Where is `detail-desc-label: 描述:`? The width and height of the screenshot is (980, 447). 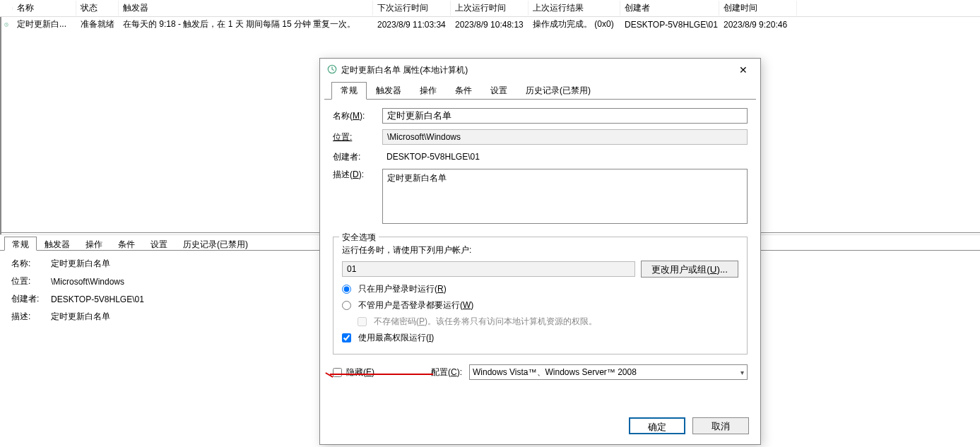
detail-desc-label: 描述: is located at coordinates (29, 316).